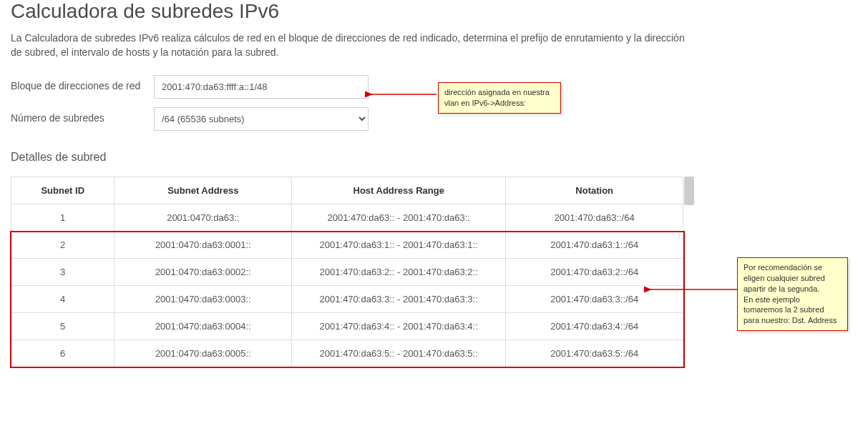 The height and width of the screenshot is (431, 868). Describe the element at coordinates (203, 272) in the screenshot. I see `cell-addr: 2001:0470:da63:0002::` at that location.